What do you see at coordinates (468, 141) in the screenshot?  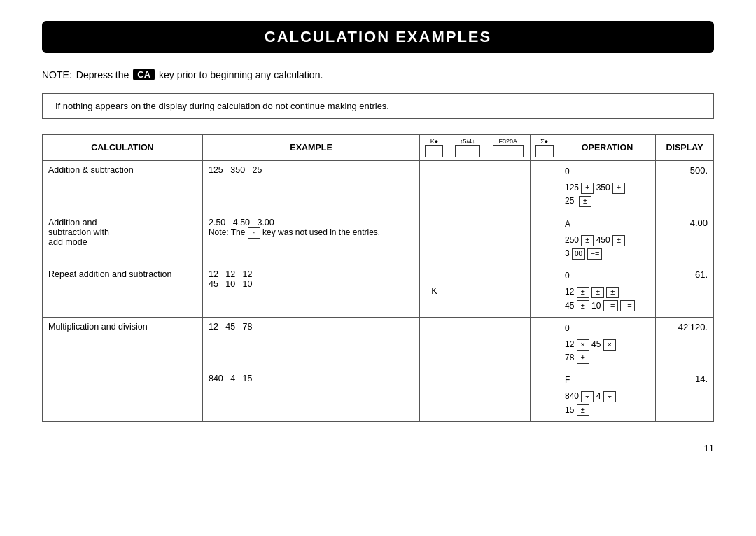 I see `arrow-label: ↕5/4↓` at bounding box center [468, 141].